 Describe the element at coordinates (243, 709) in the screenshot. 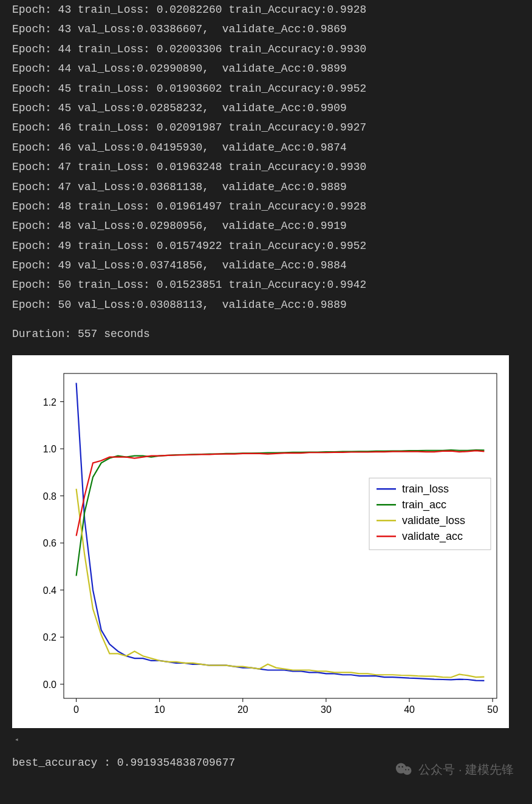

I see `svg-text: 20` at that location.